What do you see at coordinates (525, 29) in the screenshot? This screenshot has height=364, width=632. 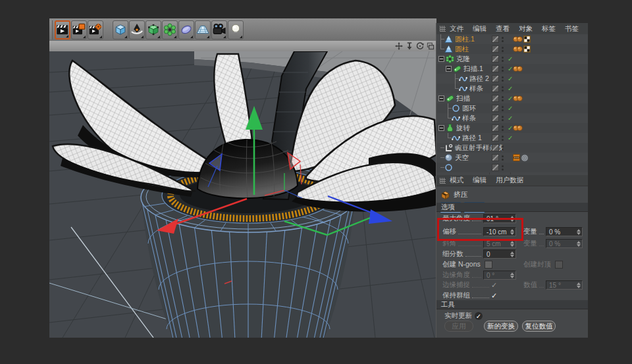 I see `menu-objects: 对象` at bounding box center [525, 29].